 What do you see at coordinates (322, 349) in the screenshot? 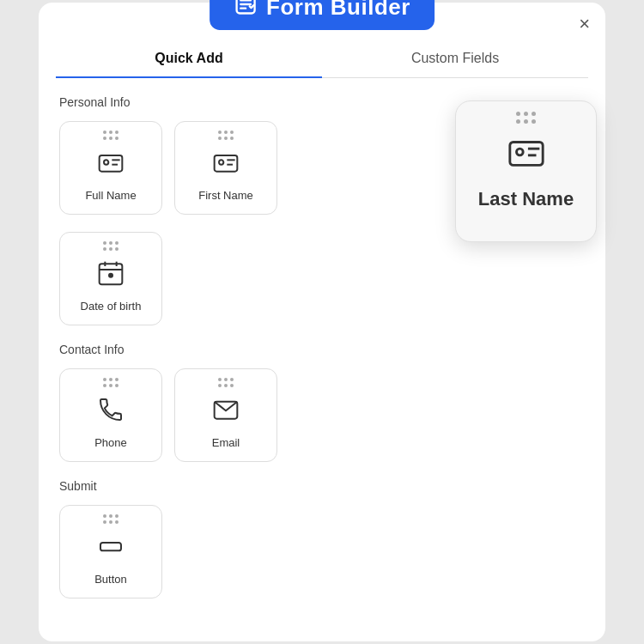
I see `section-label-contact-info: Contact Info` at bounding box center [322, 349].